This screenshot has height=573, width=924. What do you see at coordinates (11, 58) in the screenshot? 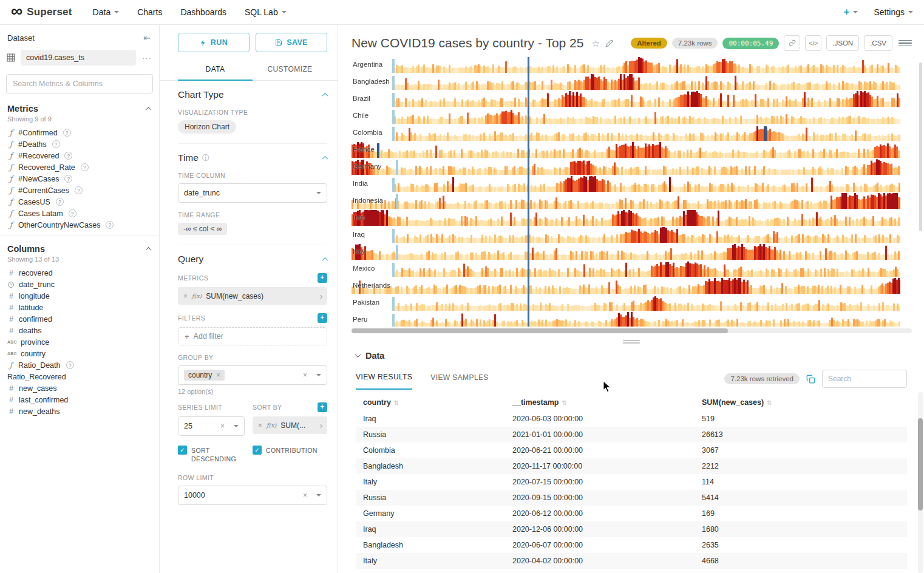
I see `table-grid-icon` at bounding box center [11, 58].